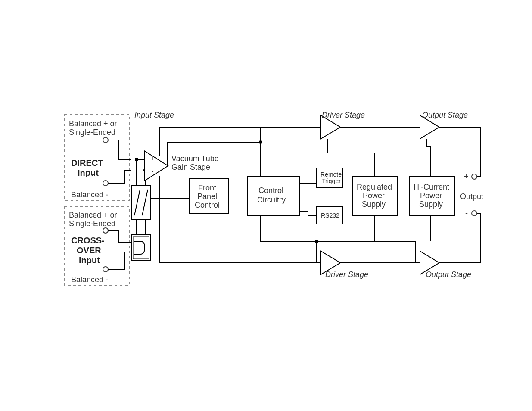 This screenshot has height=411, width=532. Describe the element at coordinates (154, 115) in the screenshot. I see `label: Input Stage` at that location.